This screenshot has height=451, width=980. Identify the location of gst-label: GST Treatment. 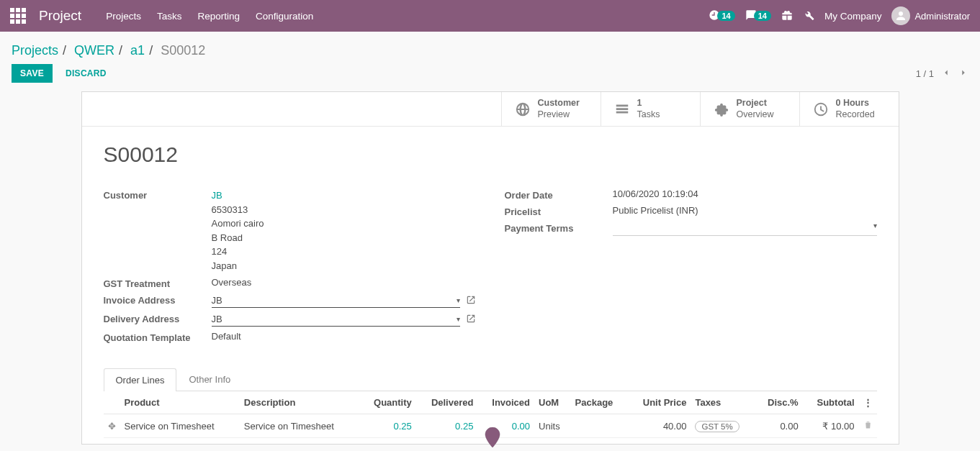
(158, 283).